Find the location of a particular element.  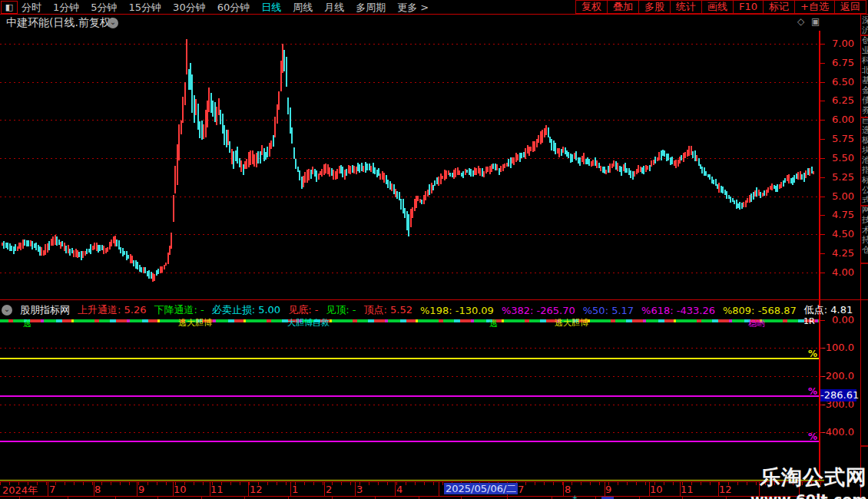

indicator-chevron-icon: ⌄ is located at coordinates (7, 310).